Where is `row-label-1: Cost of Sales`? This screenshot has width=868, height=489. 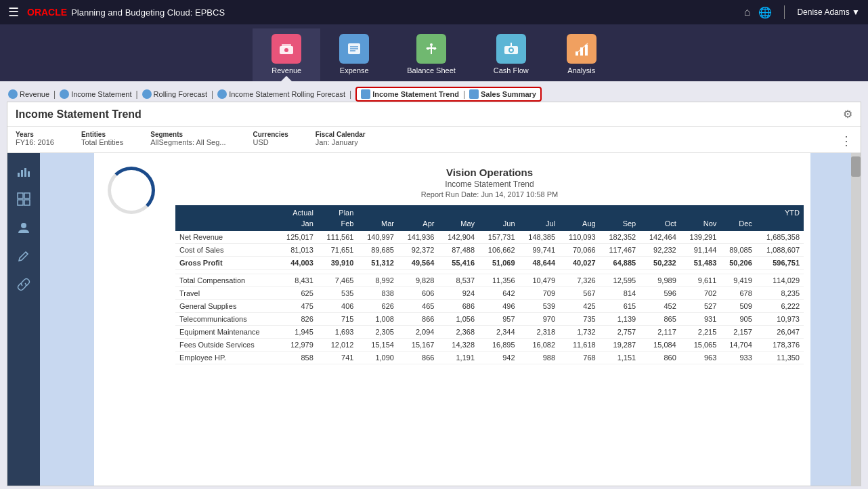 row-label-1: Cost of Sales is located at coordinates (226, 251).